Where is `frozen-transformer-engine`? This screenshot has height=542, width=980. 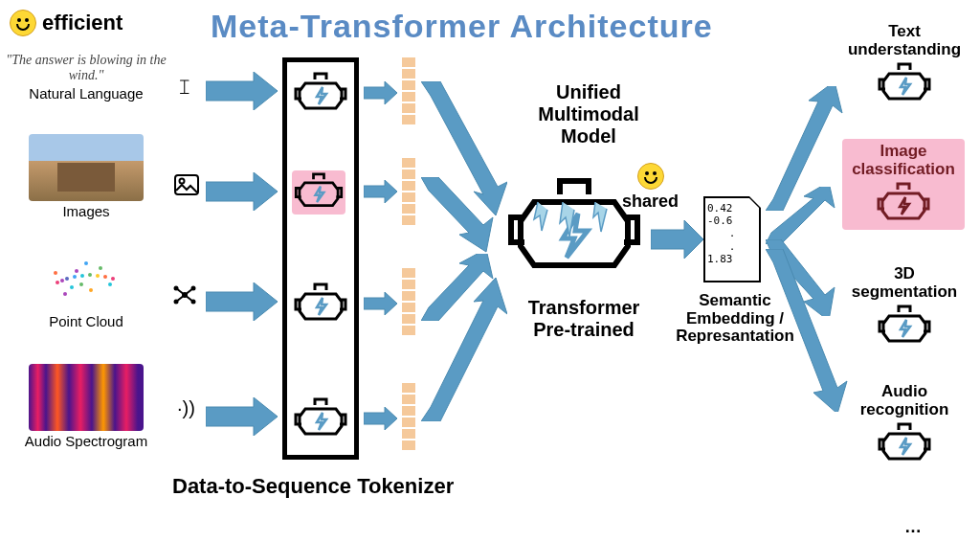
frozen-transformer-engine is located at coordinates (574, 230).